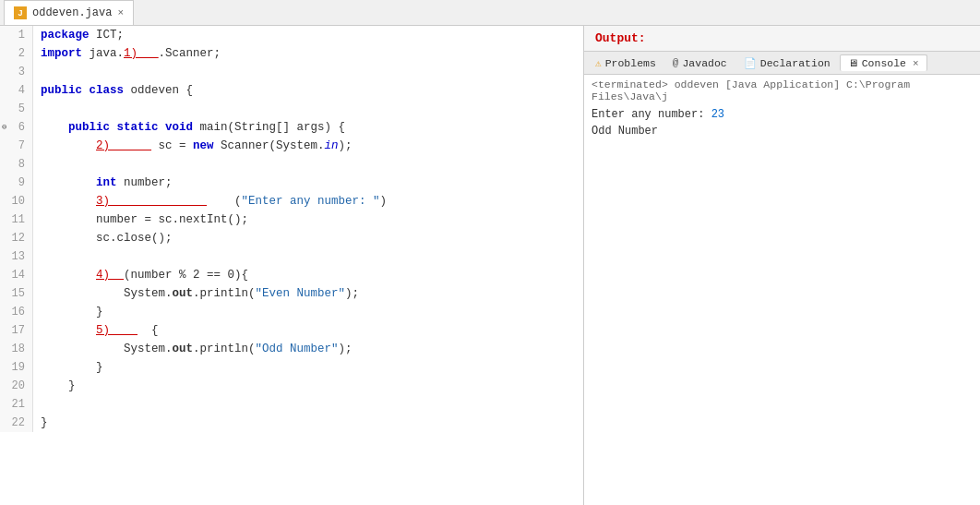  I want to click on table-row: 3, so click(292, 72).